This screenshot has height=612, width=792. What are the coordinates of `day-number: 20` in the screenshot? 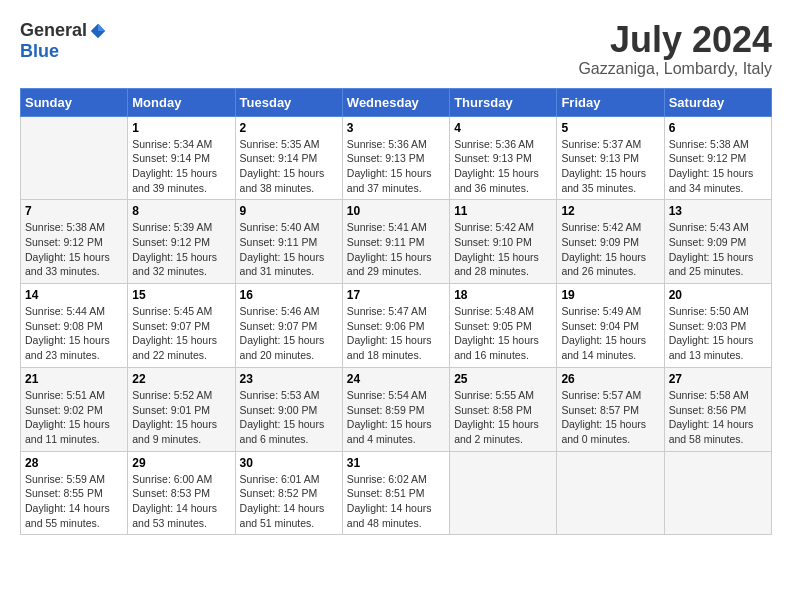 It's located at (718, 295).